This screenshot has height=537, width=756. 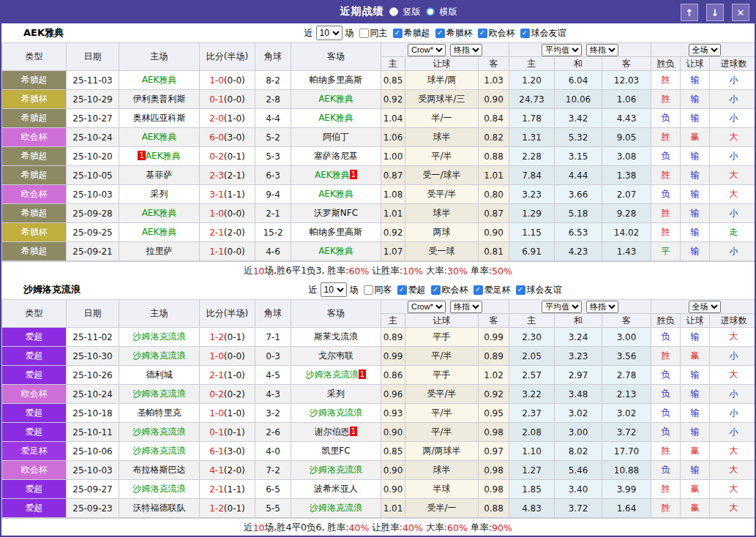 I want to click on away-team-name: 戈尔韦联, so click(x=336, y=356).